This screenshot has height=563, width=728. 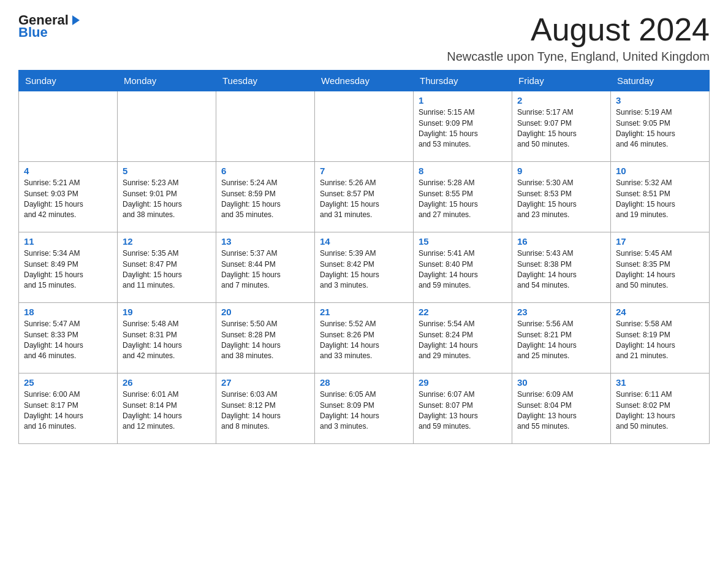 What do you see at coordinates (463, 339) in the screenshot?
I see `calendar-cell: 22Sunrise: 5:54 AM Sunset: 8:24 PM Dayli…` at bounding box center [463, 339].